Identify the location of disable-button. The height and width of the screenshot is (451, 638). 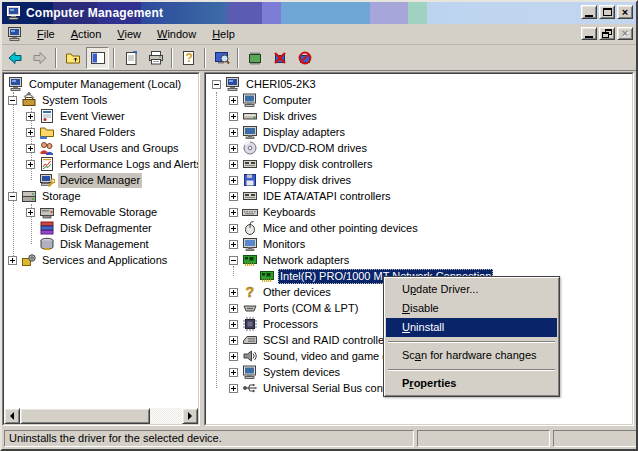
(304, 58).